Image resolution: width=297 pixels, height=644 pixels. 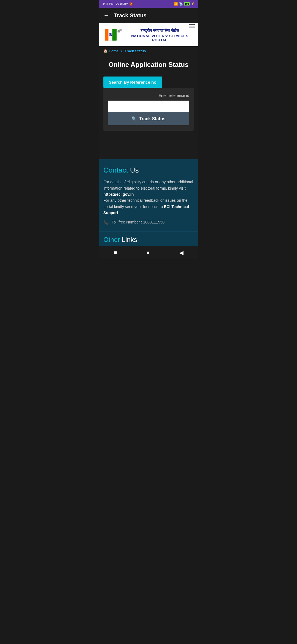 I want to click on signal-icon: 📶, so click(x=176, y=4).